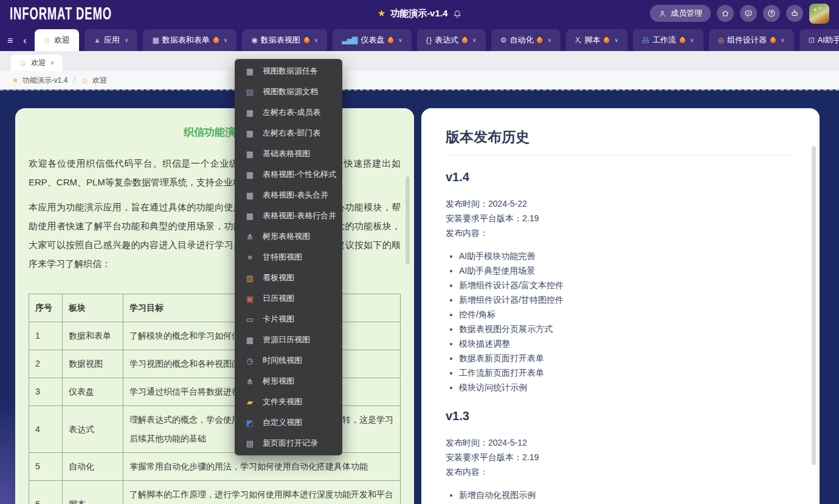 This screenshot has height=504, width=839. What do you see at coordinates (40, 80) in the screenshot?
I see `breadcrumb-app: ★ 功能演示-v1.4` at bounding box center [40, 80].